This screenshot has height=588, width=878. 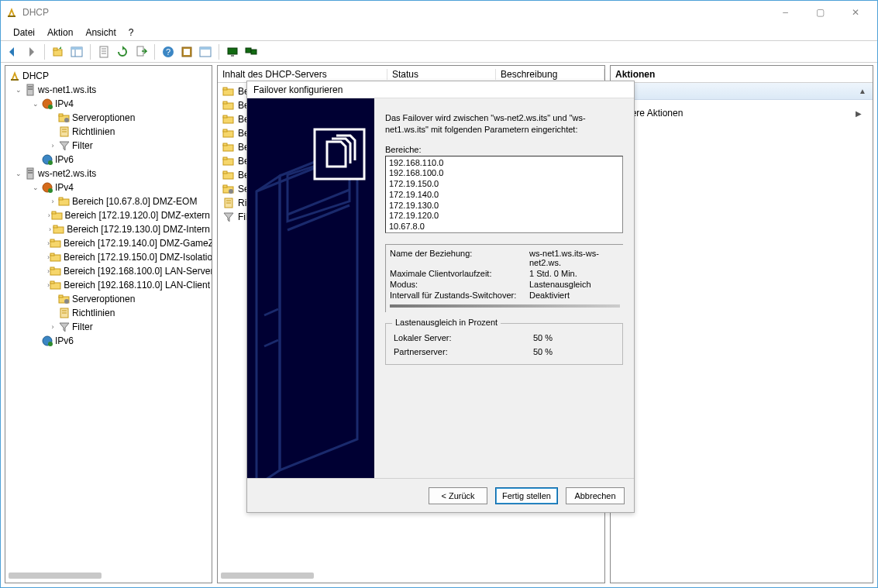 I want to click on monitor-green-button, so click(x=232, y=52).